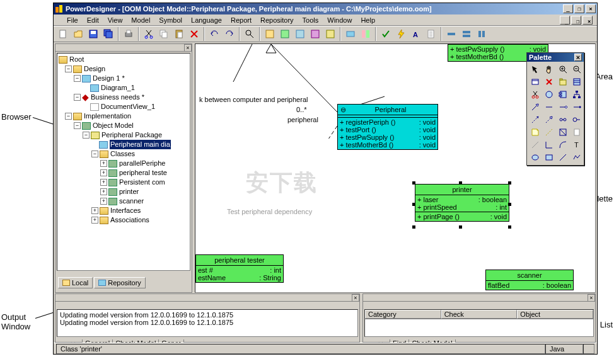 This screenshot has height=364, width=614. What do you see at coordinates (143, 173) in the screenshot?
I see `tree-item: peripheral teste` at bounding box center [143, 173].